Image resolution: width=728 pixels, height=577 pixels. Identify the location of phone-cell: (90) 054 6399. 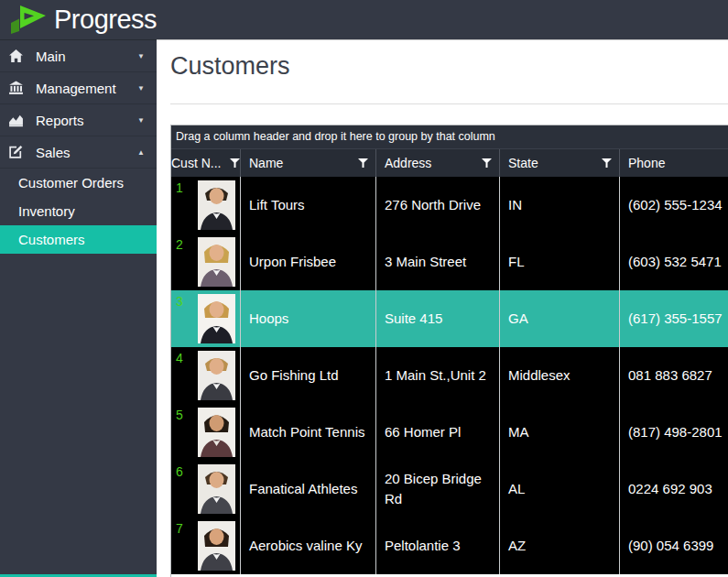
(674, 546).